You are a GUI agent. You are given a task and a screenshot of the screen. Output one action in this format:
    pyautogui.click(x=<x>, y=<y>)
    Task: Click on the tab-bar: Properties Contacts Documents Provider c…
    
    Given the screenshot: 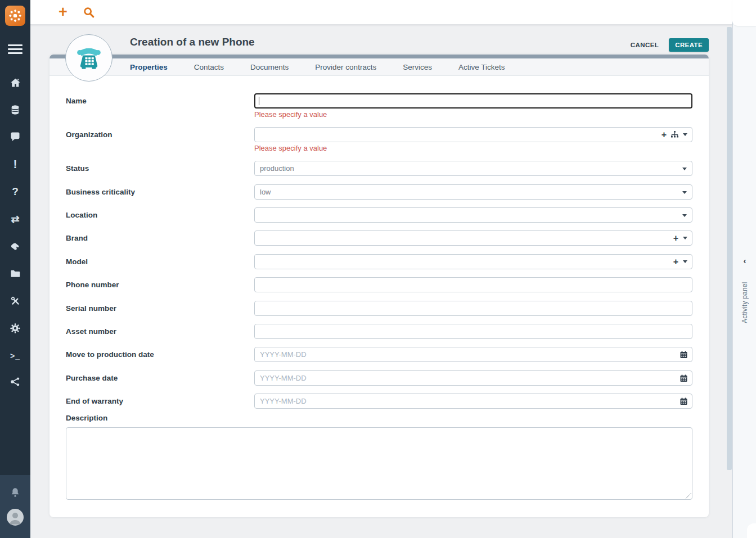 What is the action you would take?
    pyautogui.click(x=379, y=67)
    